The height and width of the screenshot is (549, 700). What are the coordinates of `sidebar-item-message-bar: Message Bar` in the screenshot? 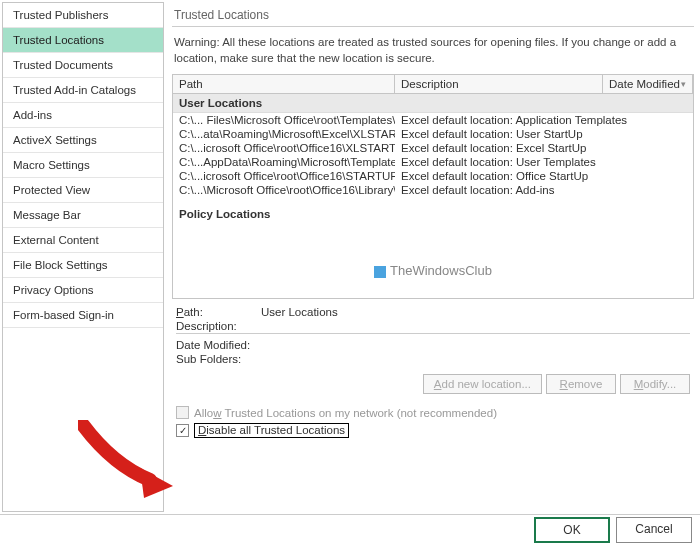 It's located at (83, 216).